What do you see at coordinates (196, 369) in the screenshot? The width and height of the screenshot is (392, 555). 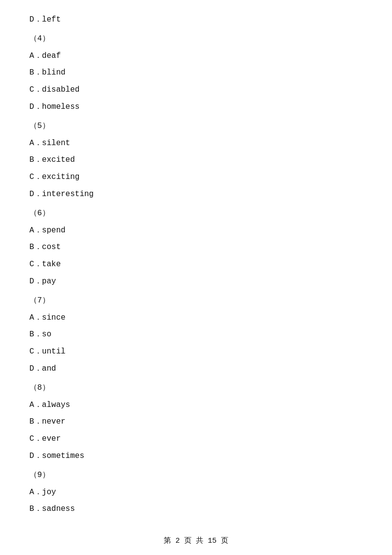 I see `answer-option: D．and` at bounding box center [196, 369].